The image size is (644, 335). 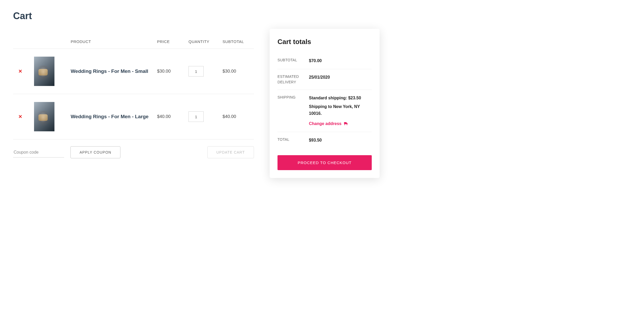 I want to click on cart-actions: APPLY COUPON UPDATE CART, so click(x=134, y=149).